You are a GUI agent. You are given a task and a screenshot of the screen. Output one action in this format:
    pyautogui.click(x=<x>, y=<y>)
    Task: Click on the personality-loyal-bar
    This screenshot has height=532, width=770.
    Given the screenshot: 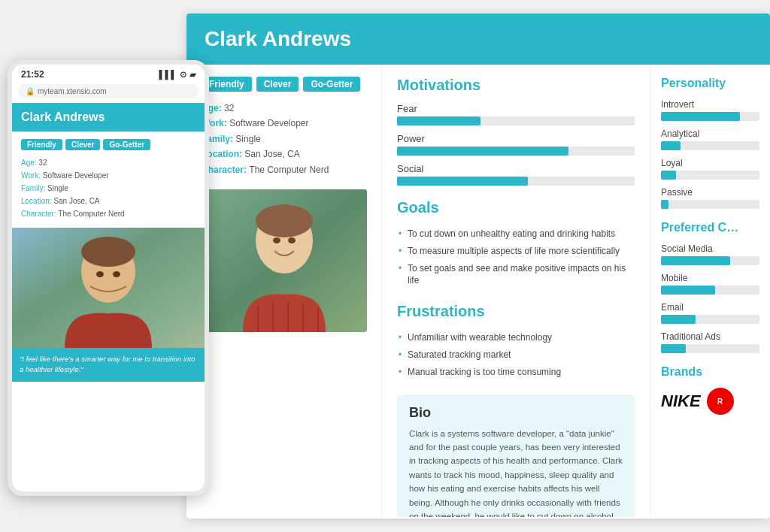 What is the action you would take?
    pyautogui.click(x=668, y=175)
    